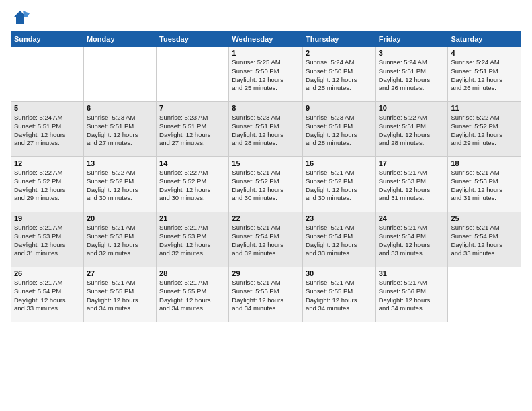 The width and height of the screenshot is (532, 411). I want to click on day-info: Sunrise: 5:21 AMSunset: 5:56 PMDaylight:…, so click(412, 295).